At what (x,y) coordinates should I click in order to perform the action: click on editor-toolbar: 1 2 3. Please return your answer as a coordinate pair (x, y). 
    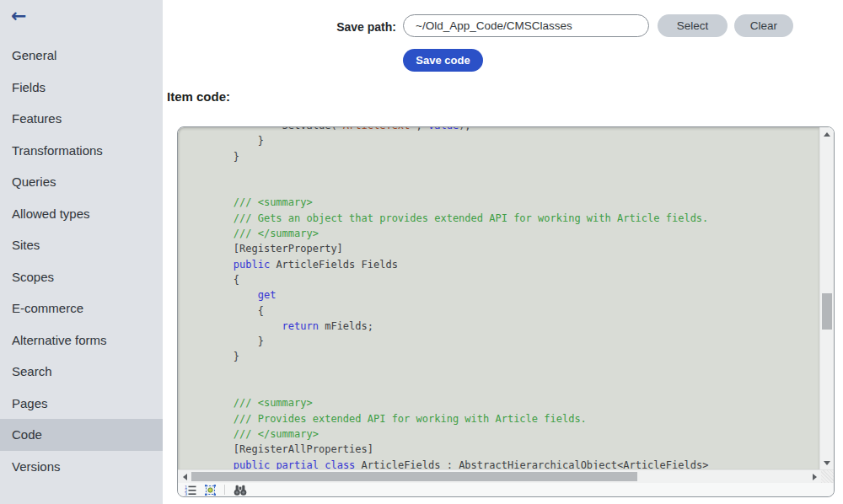
    Looking at the image, I should click on (506, 490).